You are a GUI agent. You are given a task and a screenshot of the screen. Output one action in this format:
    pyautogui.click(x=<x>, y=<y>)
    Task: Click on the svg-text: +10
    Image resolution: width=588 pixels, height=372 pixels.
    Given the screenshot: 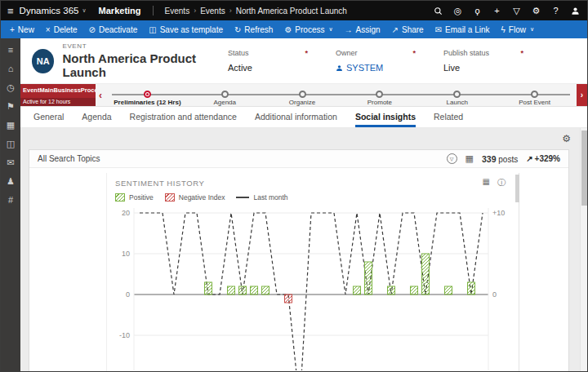 What is the action you would take?
    pyautogui.click(x=498, y=213)
    